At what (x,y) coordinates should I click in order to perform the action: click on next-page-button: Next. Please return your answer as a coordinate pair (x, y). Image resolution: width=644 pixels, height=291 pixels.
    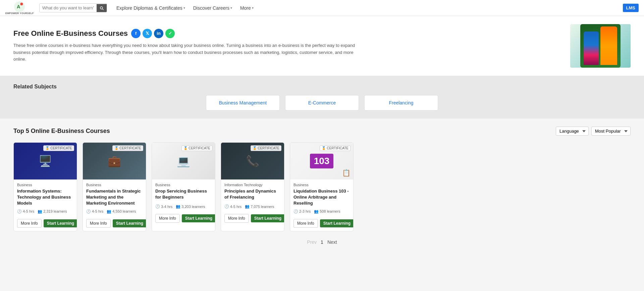
    Looking at the image, I should click on (332, 242).